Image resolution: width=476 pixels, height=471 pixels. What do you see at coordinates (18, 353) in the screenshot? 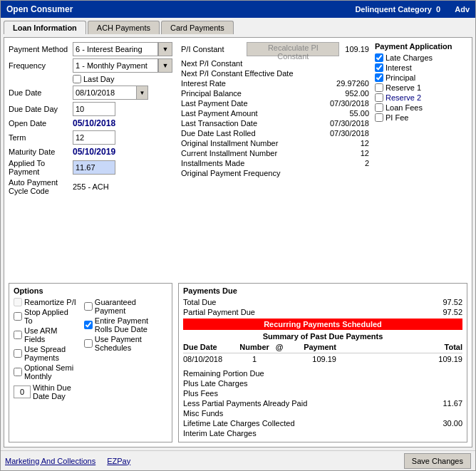
I see `opt-spread-payments-checkbox` at bounding box center [18, 353].